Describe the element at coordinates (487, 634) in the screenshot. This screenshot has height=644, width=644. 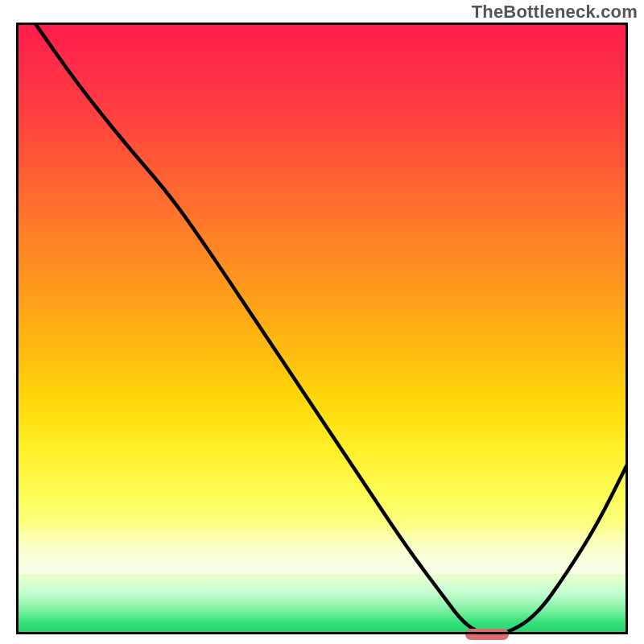
I see `optimal-marker` at that location.